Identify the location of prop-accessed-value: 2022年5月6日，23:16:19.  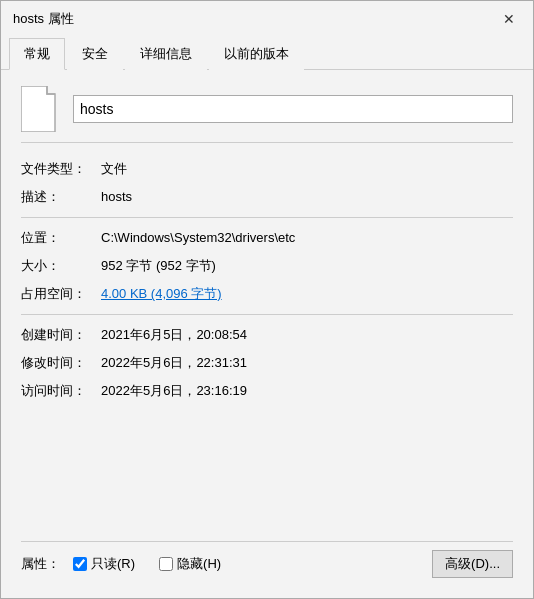
(174, 391).